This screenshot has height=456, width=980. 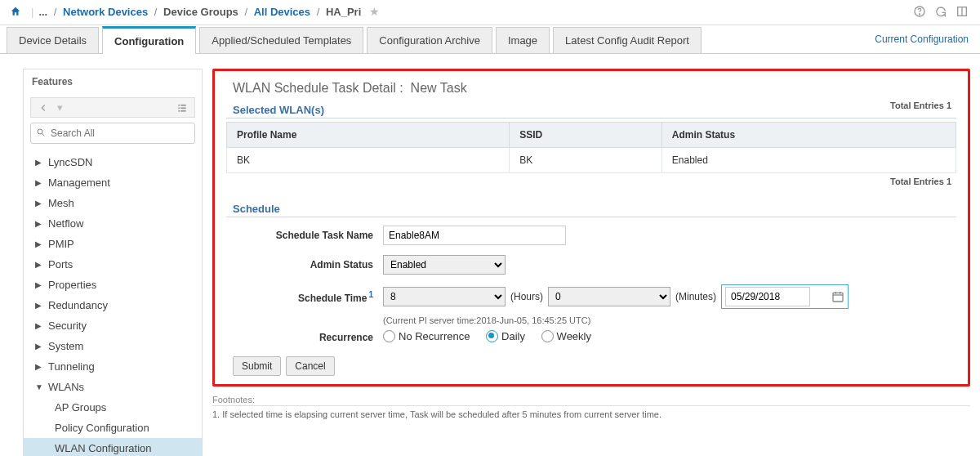 What do you see at coordinates (113, 306) in the screenshot?
I see `tree-redundancy: ▶Redundancy` at bounding box center [113, 306].